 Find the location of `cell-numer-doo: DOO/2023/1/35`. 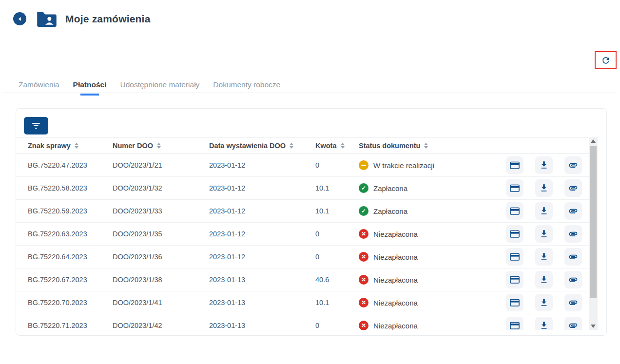

cell-numer-doo: DOO/2023/1/35 is located at coordinates (161, 234).